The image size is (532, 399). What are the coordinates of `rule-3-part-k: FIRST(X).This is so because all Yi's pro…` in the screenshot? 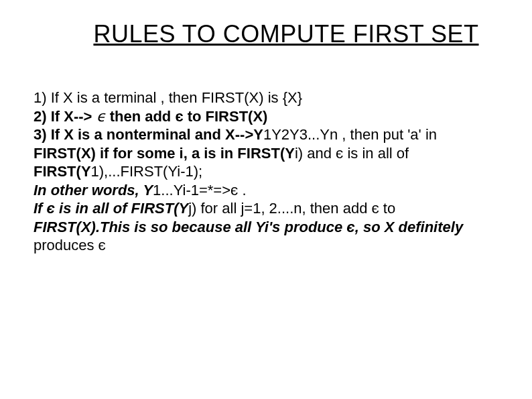 It's located at (248, 227).